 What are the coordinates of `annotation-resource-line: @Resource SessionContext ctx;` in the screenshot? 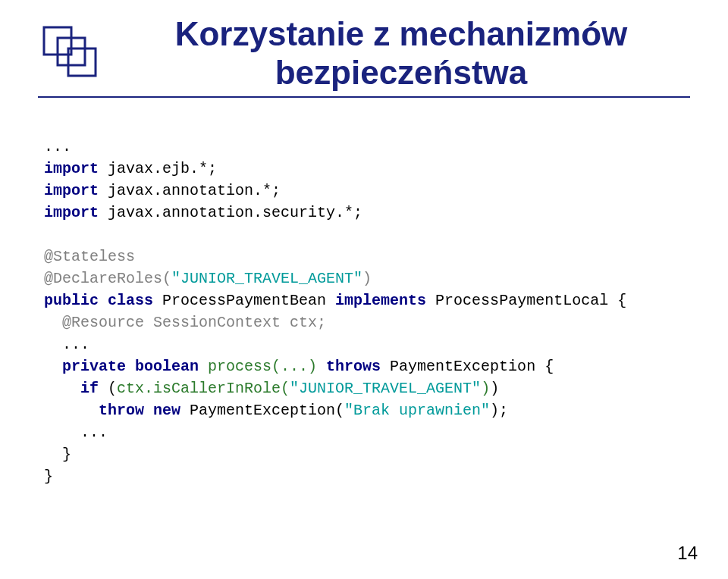 It's located at (185, 323).